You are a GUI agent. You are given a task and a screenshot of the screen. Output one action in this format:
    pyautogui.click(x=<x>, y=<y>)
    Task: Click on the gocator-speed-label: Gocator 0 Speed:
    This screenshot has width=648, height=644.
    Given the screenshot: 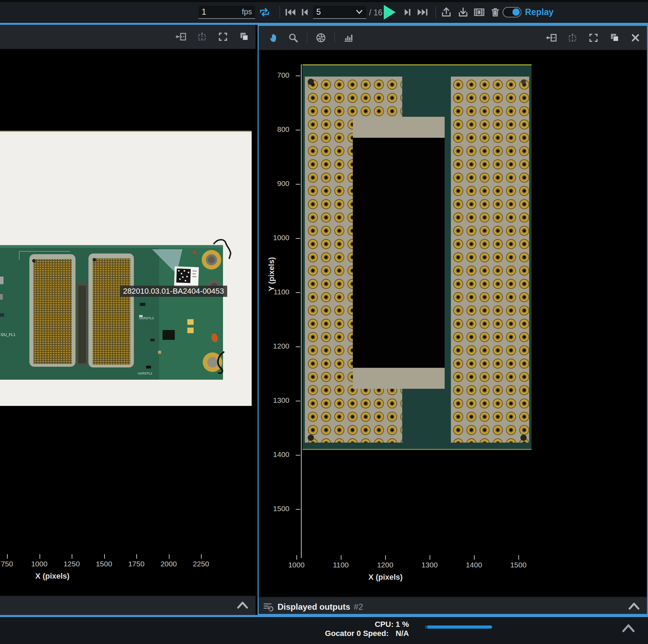 What is the action you would take?
    pyautogui.click(x=357, y=634)
    